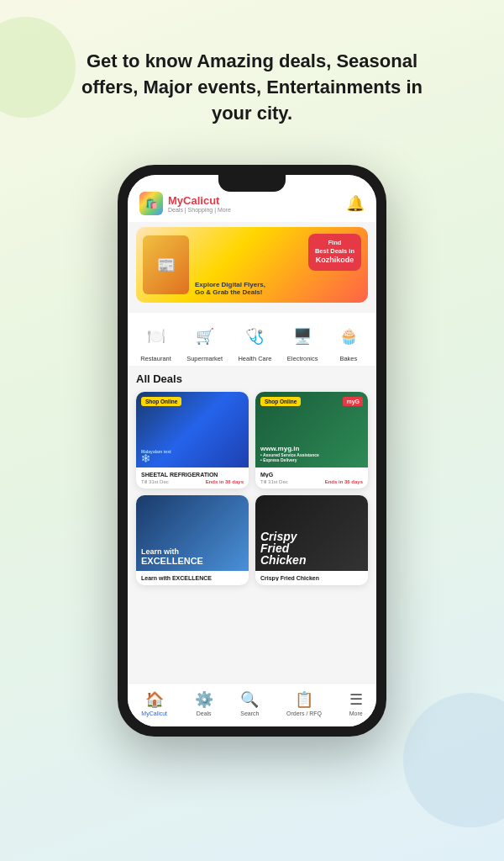  Describe the element at coordinates (249, 713) in the screenshot. I see `nav-search-label: Search` at that location.